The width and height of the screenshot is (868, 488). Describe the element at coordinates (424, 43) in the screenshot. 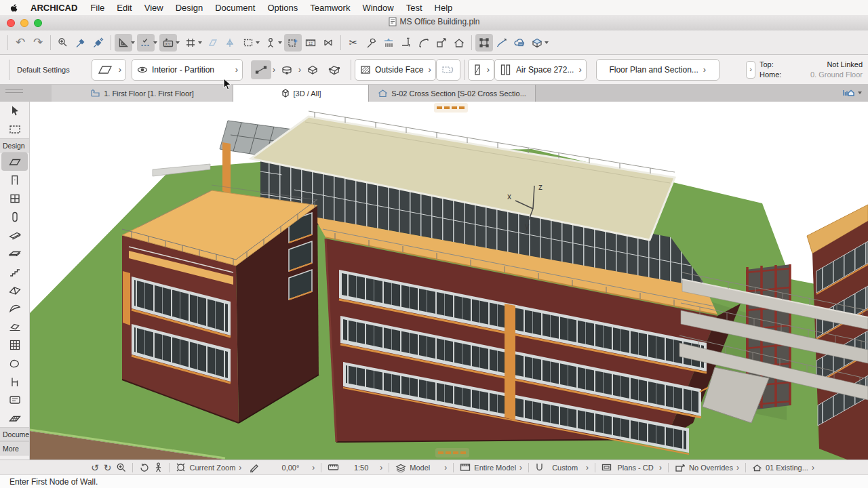

I see `fillet-button` at that location.